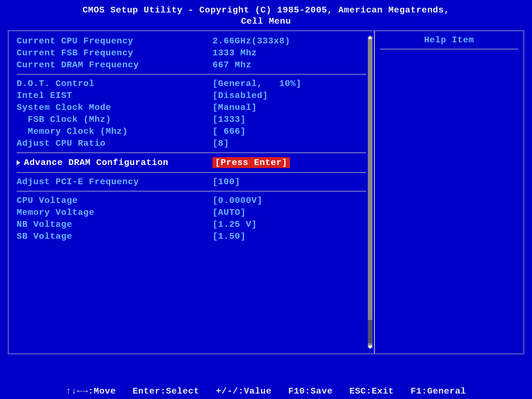 The width and height of the screenshot is (532, 399). What do you see at coordinates (115, 53) in the screenshot?
I see `label-fsb-freq: Current FSB Frequency` at bounding box center [115, 53].